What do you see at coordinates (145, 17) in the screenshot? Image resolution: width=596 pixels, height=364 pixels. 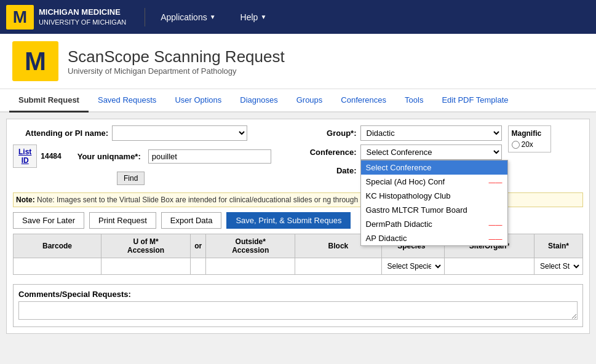 I see `nav-divider` at bounding box center [145, 17].